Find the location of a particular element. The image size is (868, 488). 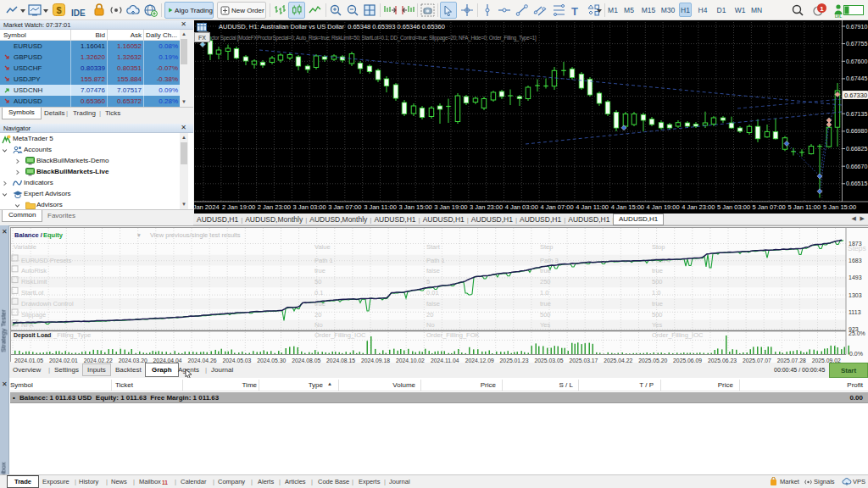

svg-text: Value is located at coordinates (322, 247).